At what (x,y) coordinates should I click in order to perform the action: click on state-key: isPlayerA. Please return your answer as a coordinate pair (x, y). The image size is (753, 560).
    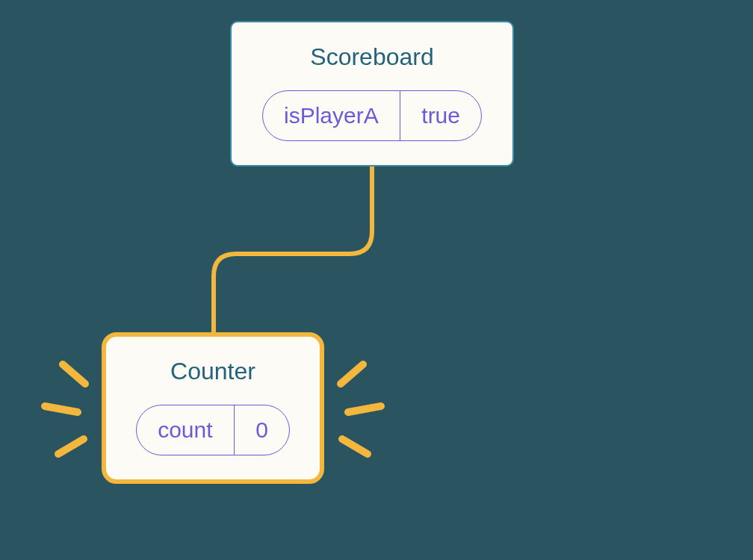
    Looking at the image, I should click on (332, 116).